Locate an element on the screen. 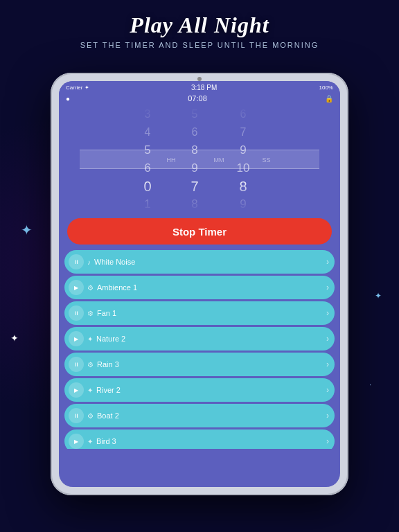  sound-row: ▶ ✦ Nature 2 › is located at coordinates (200, 339).